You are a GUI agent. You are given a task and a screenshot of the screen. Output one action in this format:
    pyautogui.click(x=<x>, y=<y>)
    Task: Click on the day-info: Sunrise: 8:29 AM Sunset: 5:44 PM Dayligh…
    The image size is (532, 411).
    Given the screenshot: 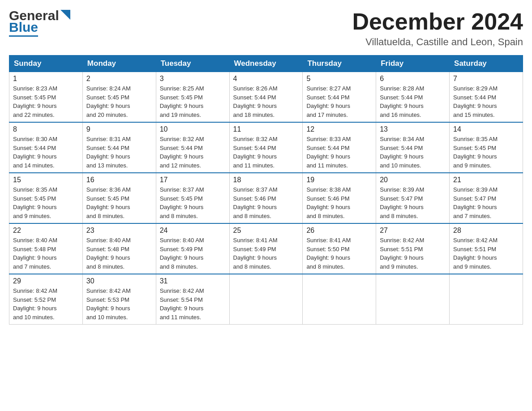 What is the action you would take?
    pyautogui.click(x=486, y=102)
    